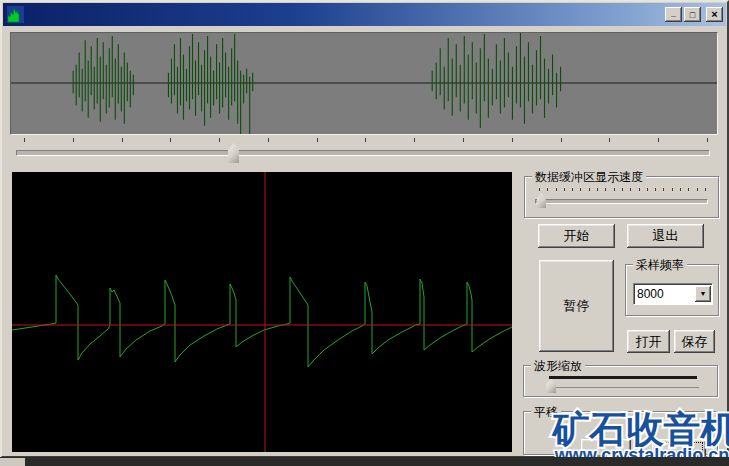  What do you see at coordinates (666, 236) in the screenshot?
I see `exit-button: 退出` at bounding box center [666, 236].